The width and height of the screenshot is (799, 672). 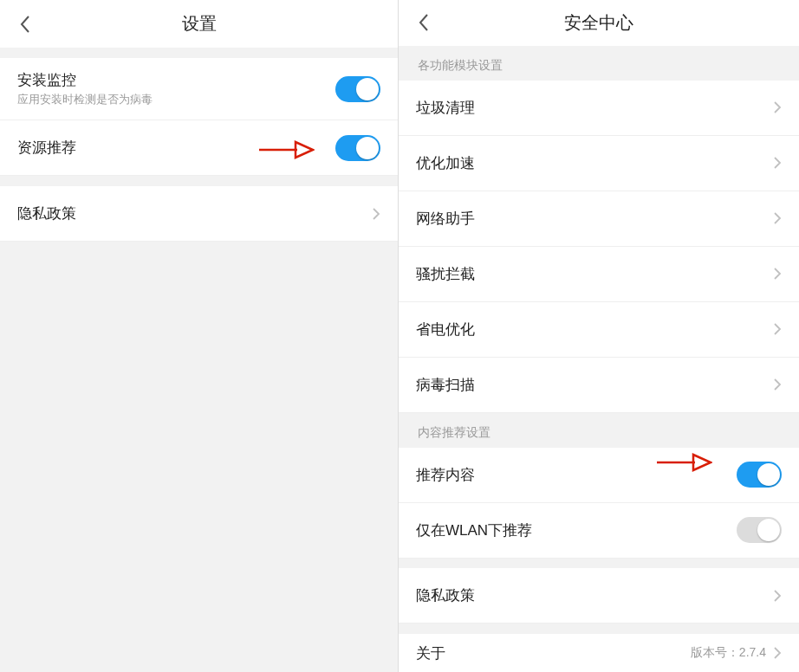 I want to click on power-saving-label: 省电优化, so click(x=445, y=329).